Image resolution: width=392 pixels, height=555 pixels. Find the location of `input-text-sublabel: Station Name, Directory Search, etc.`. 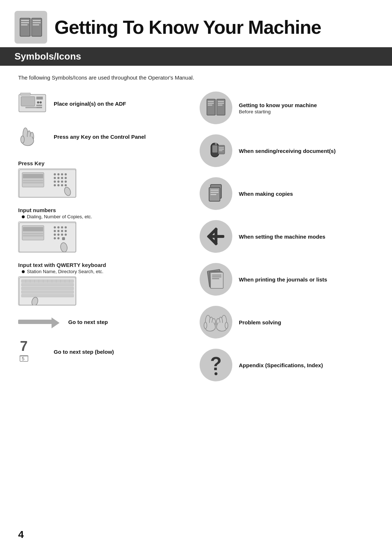

input-text-sublabel: Station Name, Directory Search, etc. is located at coordinates (65, 272).